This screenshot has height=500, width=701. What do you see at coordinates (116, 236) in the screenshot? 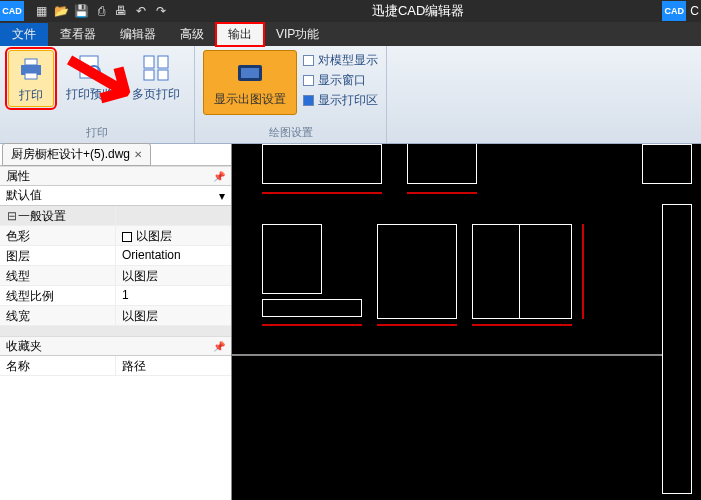
I see `prop-row-color: 色彩以图层` at bounding box center [116, 236].